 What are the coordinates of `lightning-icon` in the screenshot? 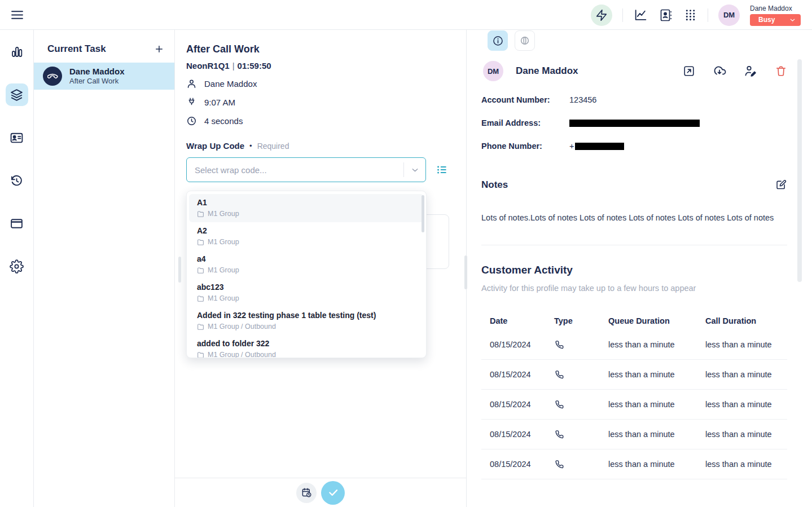 It's located at (602, 15).